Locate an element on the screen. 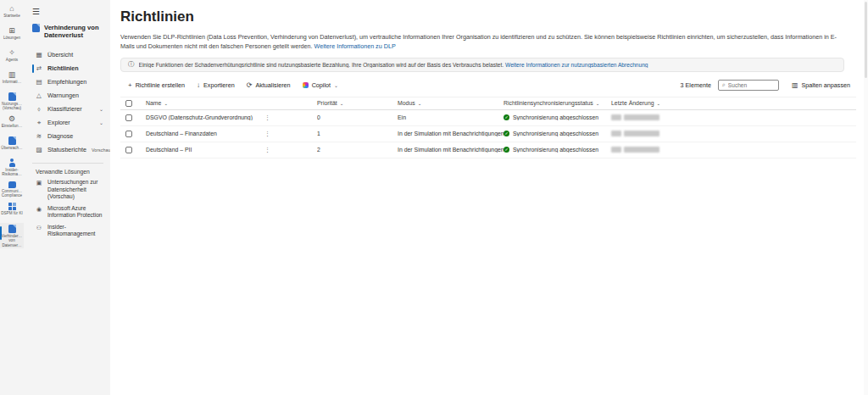 This screenshot has height=395, width=868. banner-text: Einige Funktionen der Schadenverhütungsr… is located at coordinates (393, 64).